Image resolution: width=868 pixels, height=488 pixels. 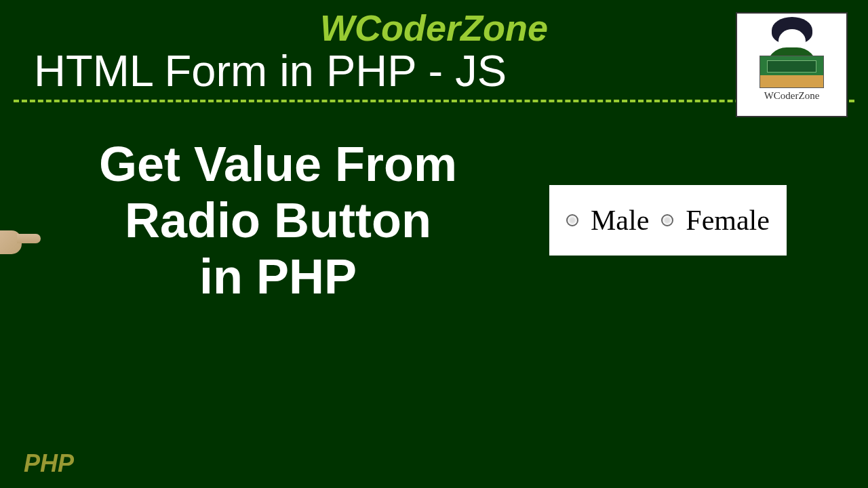 I want to click on divider, so click(x=434, y=101).